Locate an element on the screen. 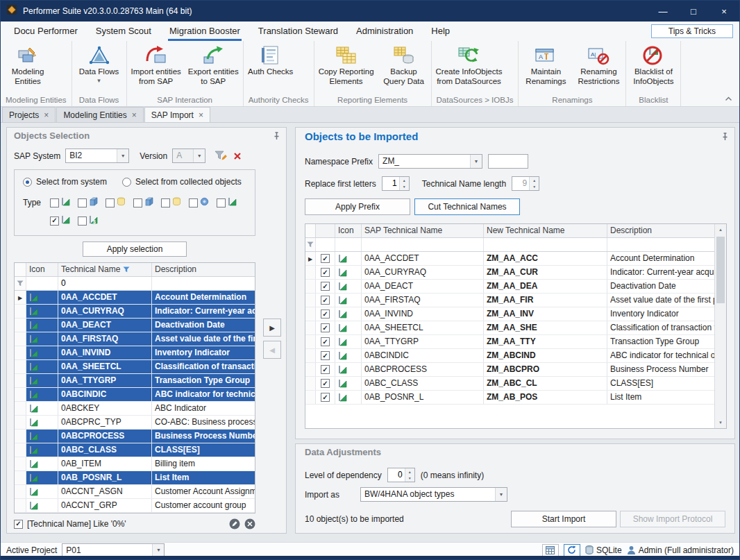 Image resolution: width=740 pixels, height=560 pixels. table-row: 0AA_TTYGRPTransaction Type Group is located at coordinates (135, 381).